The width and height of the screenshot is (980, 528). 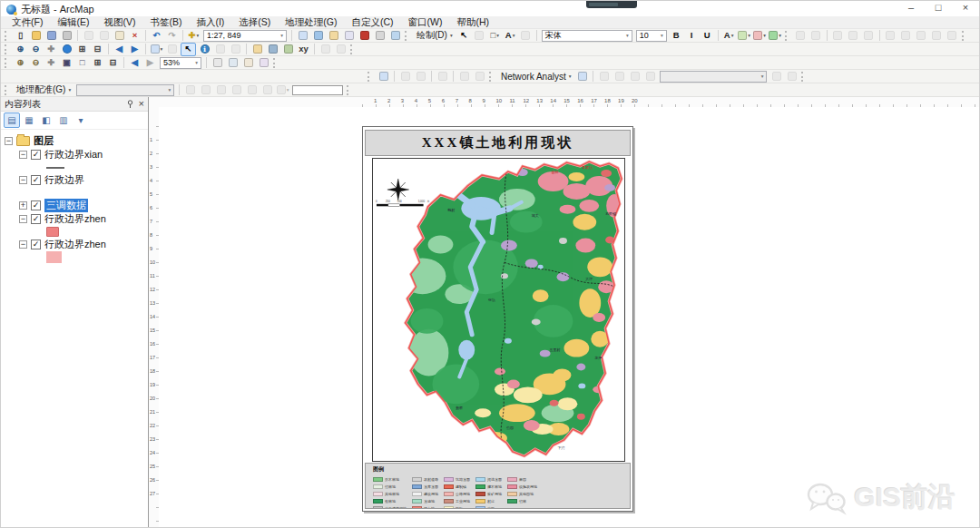 I want to click on menu-item-5: 插入(I), so click(x=211, y=22).